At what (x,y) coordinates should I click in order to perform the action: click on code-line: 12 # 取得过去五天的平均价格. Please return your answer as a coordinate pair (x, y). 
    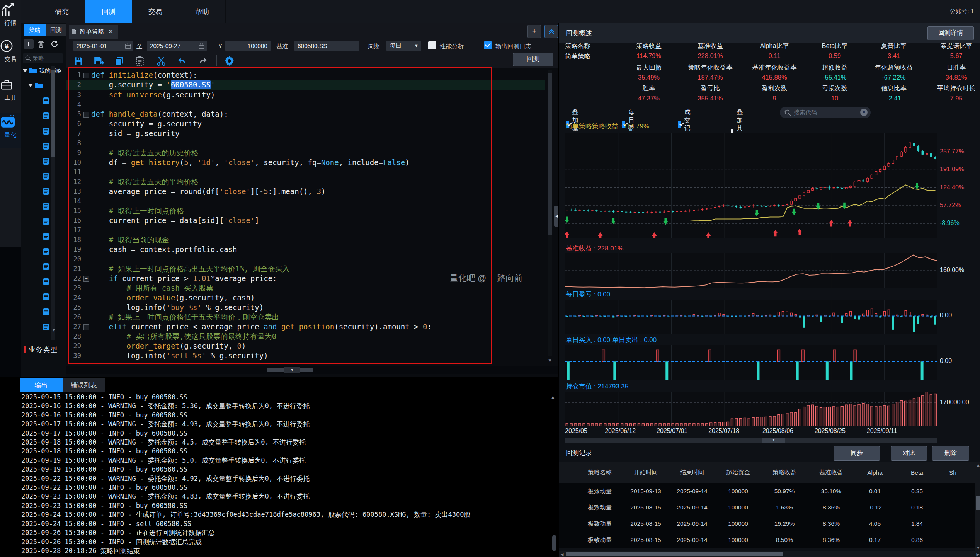
    Looking at the image, I should click on (305, 182).